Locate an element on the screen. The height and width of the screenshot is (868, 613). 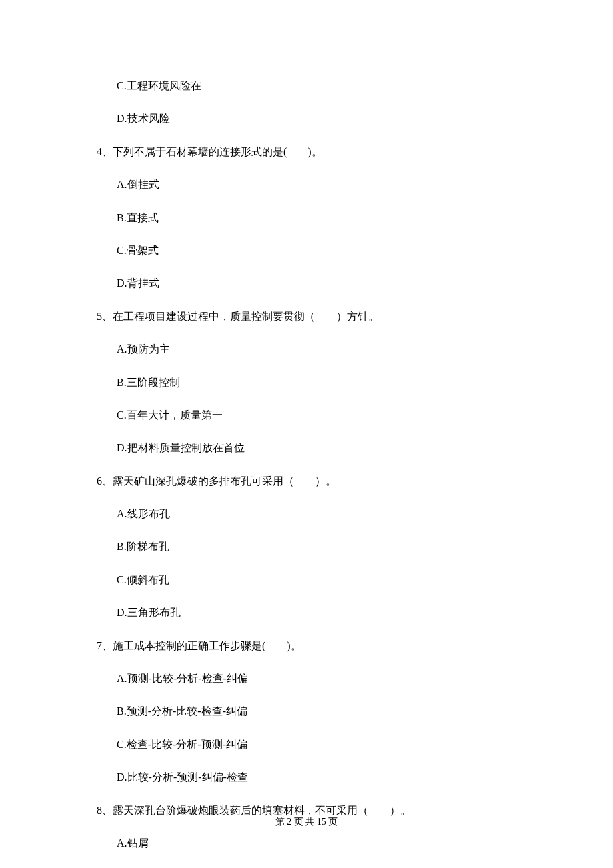
page-footer: 第 2 页 共 15 页 is located at coordinates (306, 822).